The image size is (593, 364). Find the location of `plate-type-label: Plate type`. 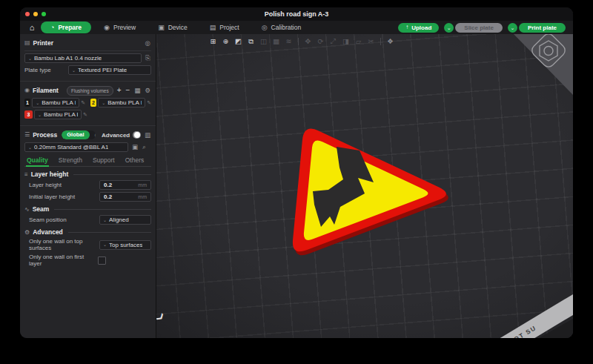

plate-type-label: Plate type is located at coordinates (38, 70).